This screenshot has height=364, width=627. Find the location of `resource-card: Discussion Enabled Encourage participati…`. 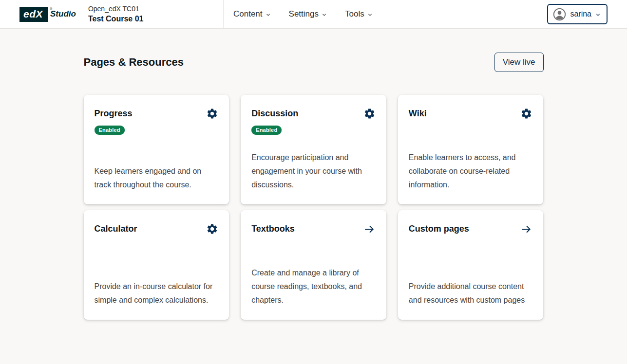

resource-card: Discussion Enabled Encourage participati… is located at coordinates (314, 150).